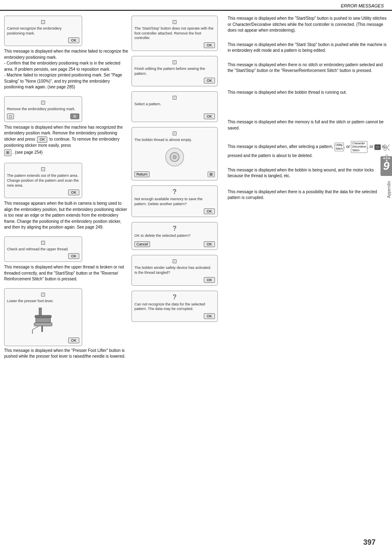 Image resolution: width=392 pixels, height=555 pixels. What do you see at coordinates (210, 280) in the screenshot?
I see `ok-button-r7: OK` at bounding box center [210, 280].